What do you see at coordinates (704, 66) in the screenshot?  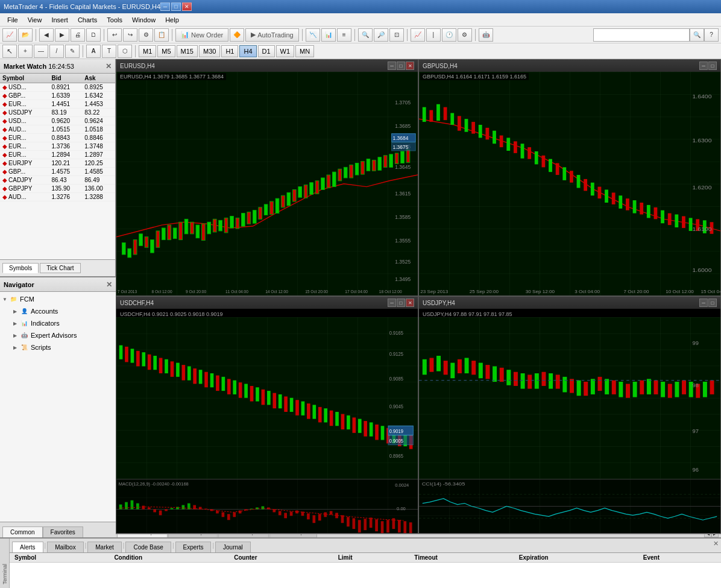 I see `chart-gbpusd-min: ─` at bounding box center [704, 66].